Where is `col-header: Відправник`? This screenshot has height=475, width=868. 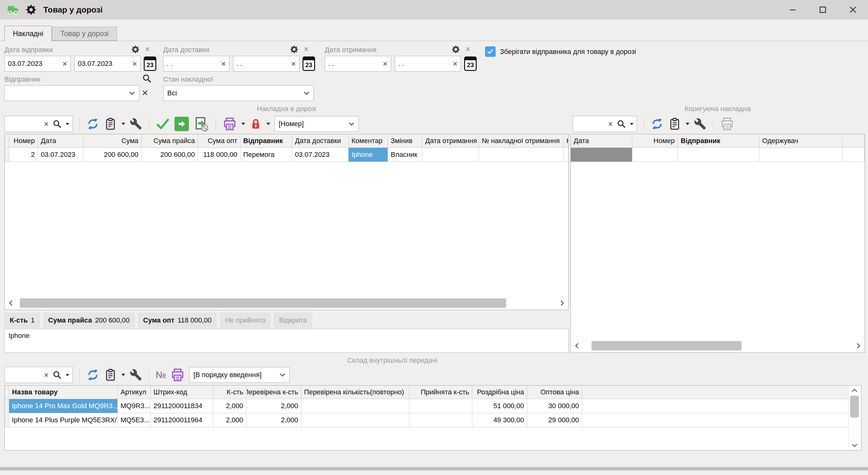
col-header: Відправник is located at coordinates (719, 141).